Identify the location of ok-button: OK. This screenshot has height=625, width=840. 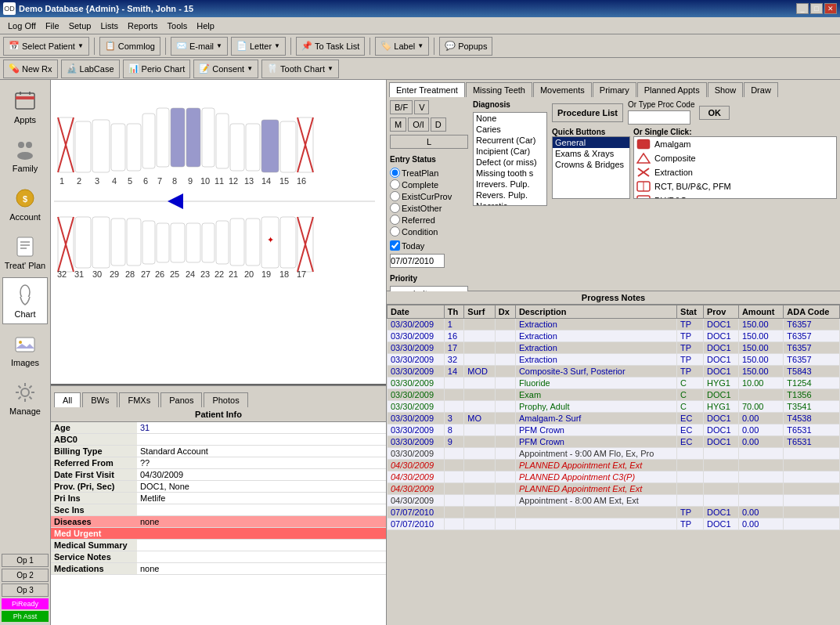
(714, 113).